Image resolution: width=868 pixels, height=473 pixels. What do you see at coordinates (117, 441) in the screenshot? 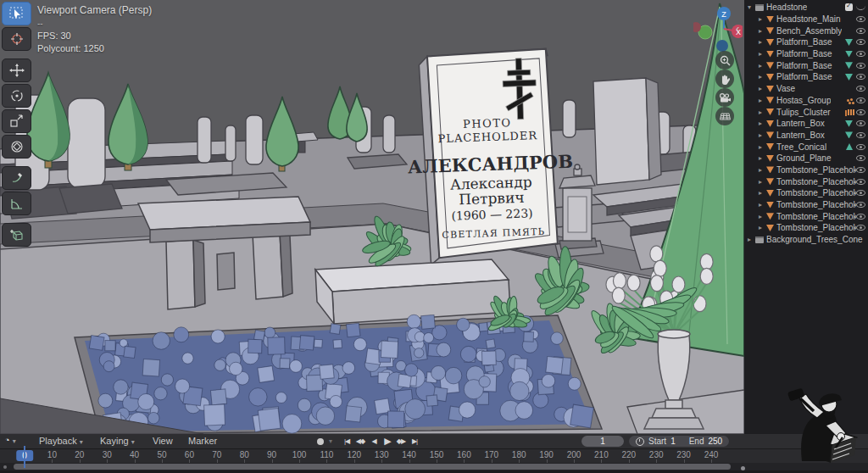
I see `menu-keying: Kaying ▾` at bounding box center [117, 441].